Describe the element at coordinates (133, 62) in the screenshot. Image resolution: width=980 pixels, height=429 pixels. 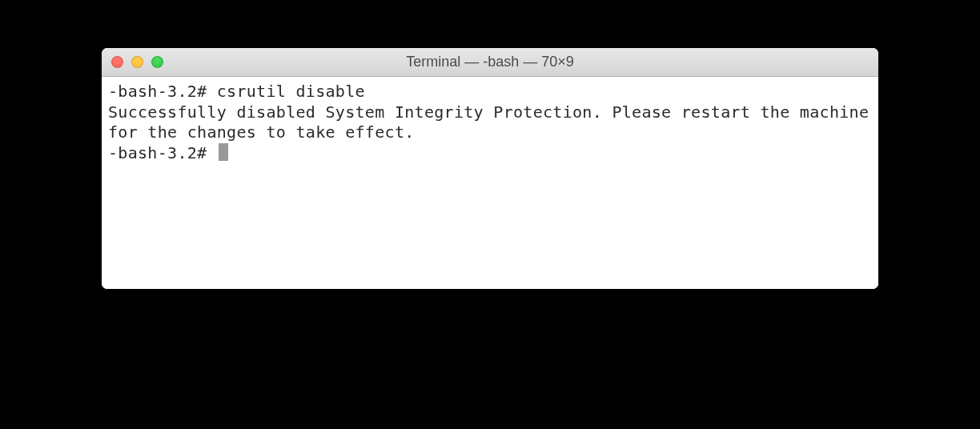
I see `traffic-lights` at that location.